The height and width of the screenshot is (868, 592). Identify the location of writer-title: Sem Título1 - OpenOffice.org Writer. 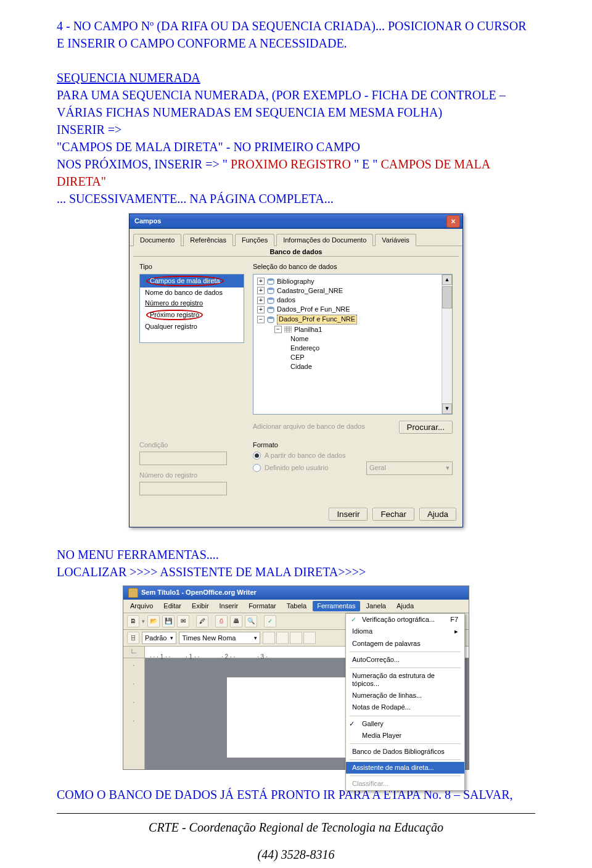
(199, 592).